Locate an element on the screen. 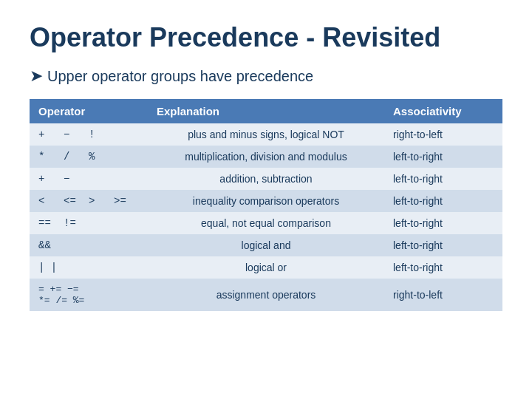  operator-cell: && is located at coordinates (89, 245).